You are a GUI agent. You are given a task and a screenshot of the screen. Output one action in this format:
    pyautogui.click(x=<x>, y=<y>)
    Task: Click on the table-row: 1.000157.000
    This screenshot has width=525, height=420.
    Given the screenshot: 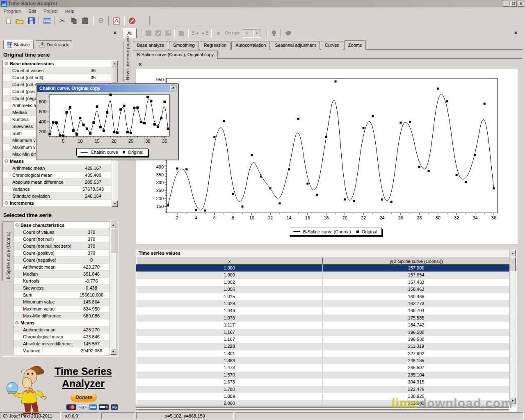 What is the action you would take?
    pyautogui.click(x=326, y=268)
    